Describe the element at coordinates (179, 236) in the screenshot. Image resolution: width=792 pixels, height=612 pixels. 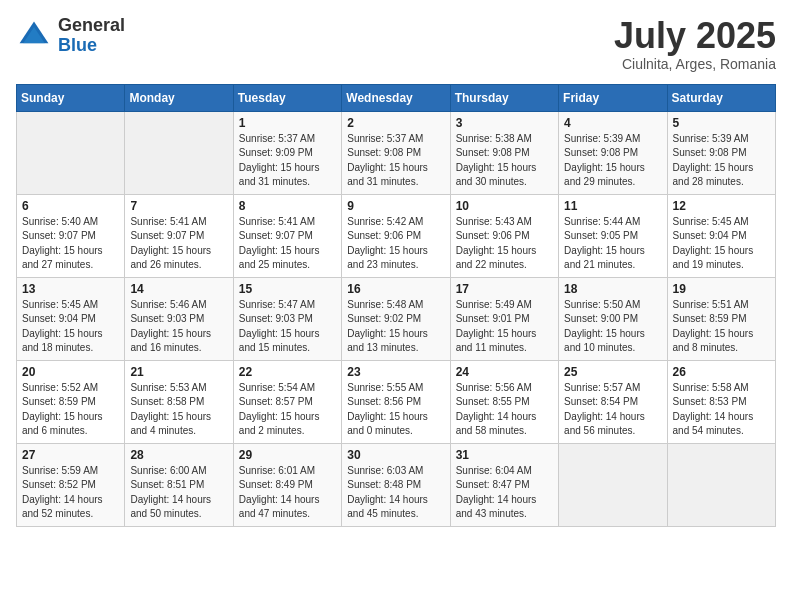
I see `calendar-cell: 7Sunrise: 5:41 AM Sunset: 9:07 PM Daylig…` at that location.